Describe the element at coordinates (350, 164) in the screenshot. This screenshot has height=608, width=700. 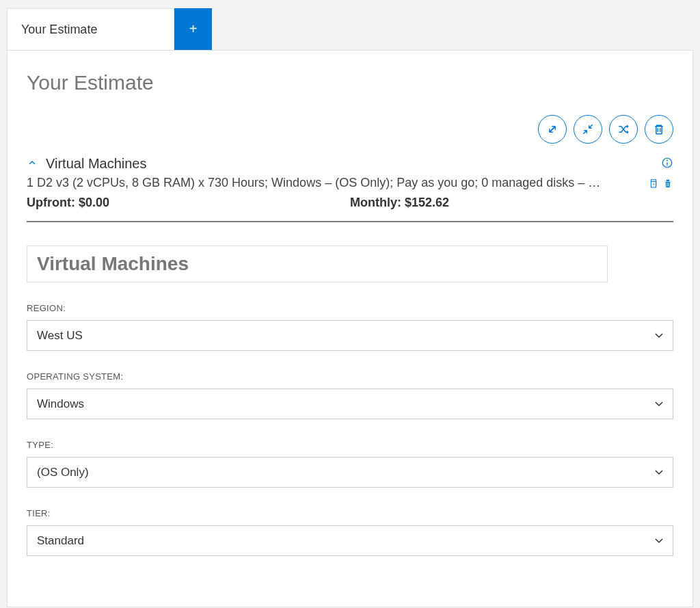
I see `item-header: Virtual Machines` at that location.